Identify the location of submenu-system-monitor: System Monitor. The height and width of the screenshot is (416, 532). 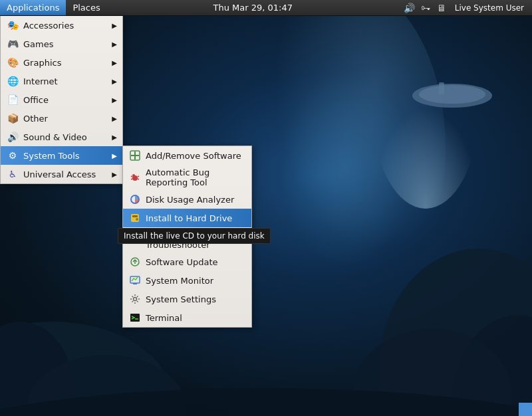
(188, 280).